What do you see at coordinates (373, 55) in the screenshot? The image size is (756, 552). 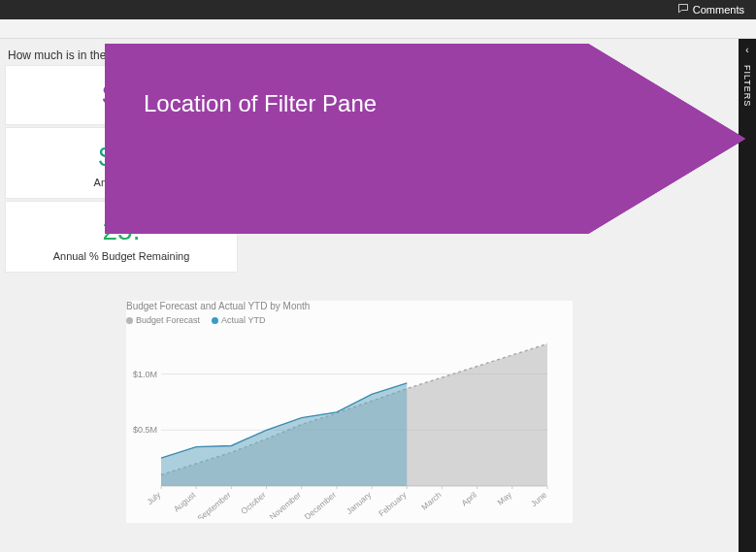 I see `question-text: How much is in the b` at bounding box center [373, 55].